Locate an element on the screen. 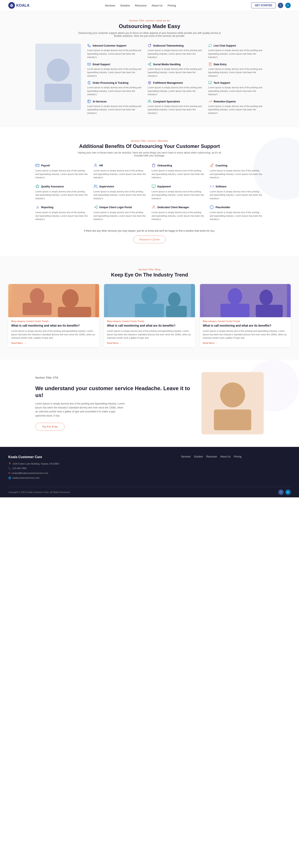 This screenshot has width=299, height=868. footer-solution: Solution is located at coordinates (198, 457).